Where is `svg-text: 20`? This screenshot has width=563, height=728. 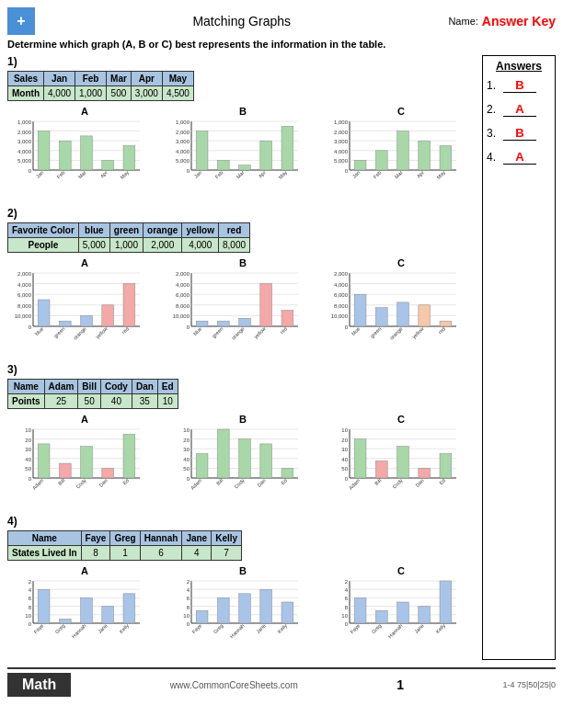
svg-text: 20 is located at coordinates (28, 440).